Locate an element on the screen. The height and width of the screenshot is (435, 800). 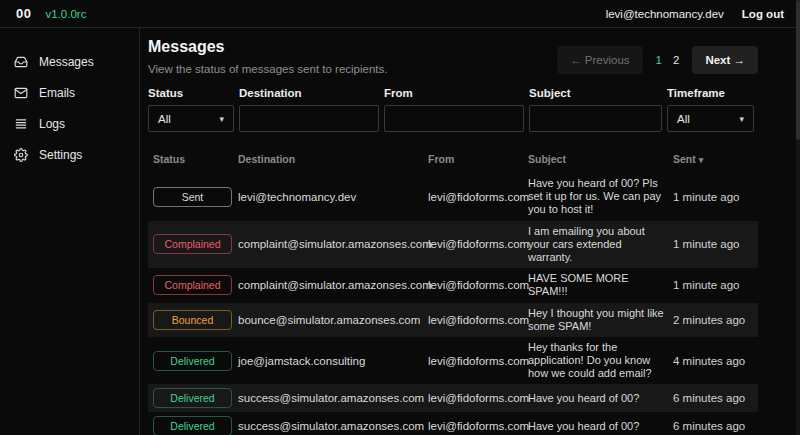
timeframe-filter-label: Timeframe is located at coordinates (710, 93).